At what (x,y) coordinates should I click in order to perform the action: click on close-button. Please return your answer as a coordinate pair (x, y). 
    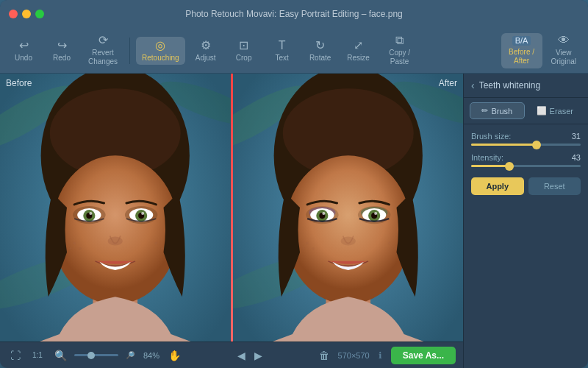
    Looking at the image, I should click on (13, 14).